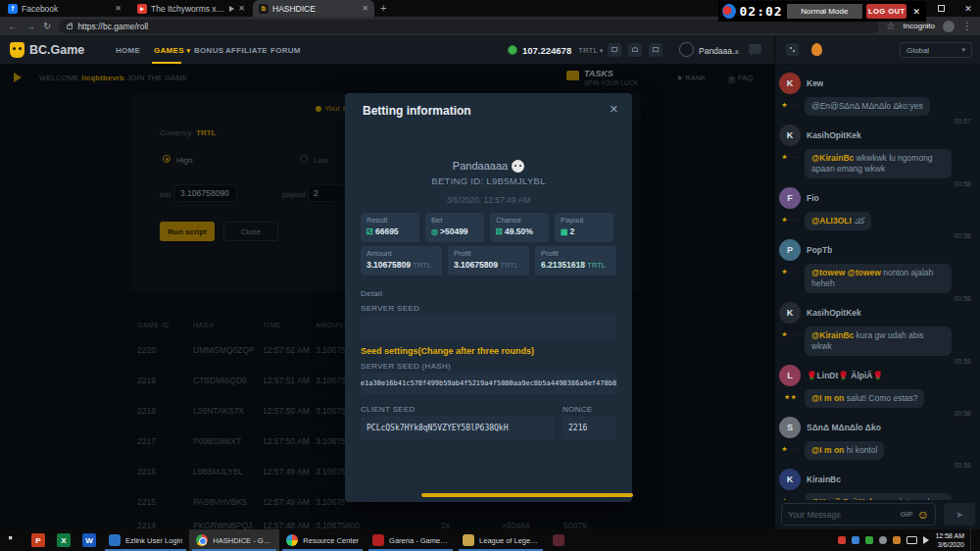 The width and height of the screenshot is (980, 551). I want to click on taskbar: P X W Ezlink User Login HASHDICE - Googl…, so click(490, 540).